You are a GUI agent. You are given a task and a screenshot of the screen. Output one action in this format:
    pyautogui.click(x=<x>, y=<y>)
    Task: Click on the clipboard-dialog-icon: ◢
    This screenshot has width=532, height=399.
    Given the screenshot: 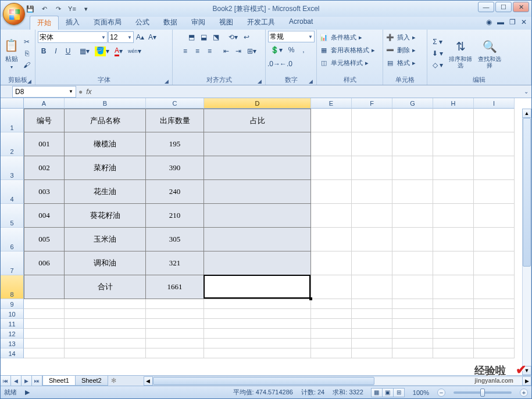 What is the action you would take?
    pyautogui.click(x=29, y=81)
    